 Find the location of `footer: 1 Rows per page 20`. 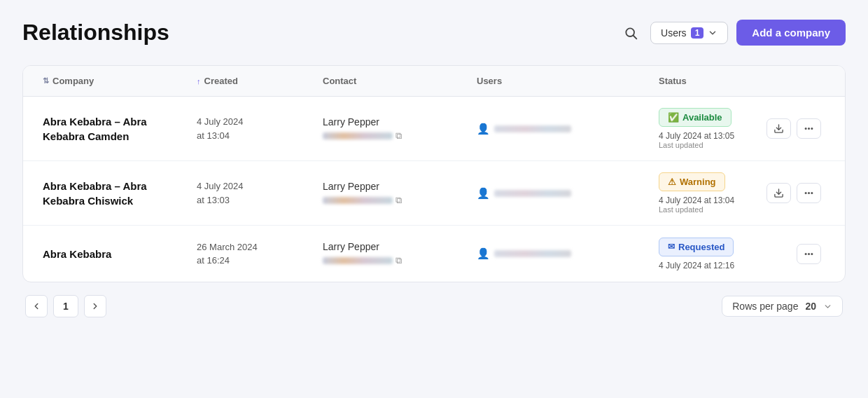

footer: 1 Rows per page 20 is located at coordinates (434, 306).